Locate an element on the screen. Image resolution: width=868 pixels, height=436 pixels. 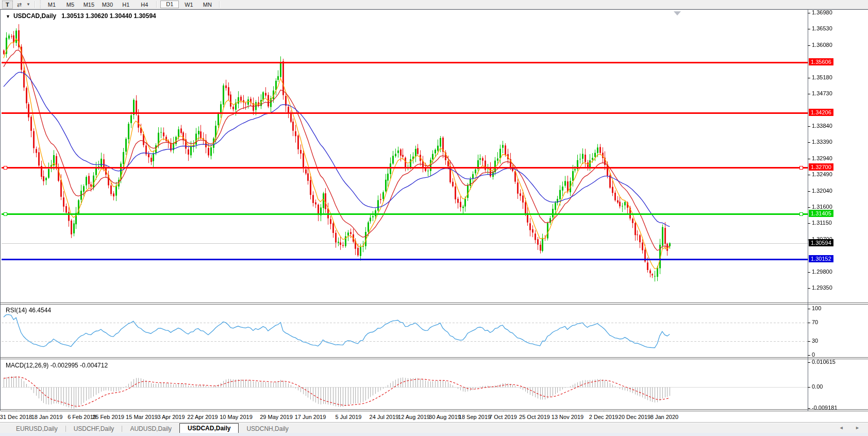
price-axis-label: 1.36980 is located at coordinates (822, 12).